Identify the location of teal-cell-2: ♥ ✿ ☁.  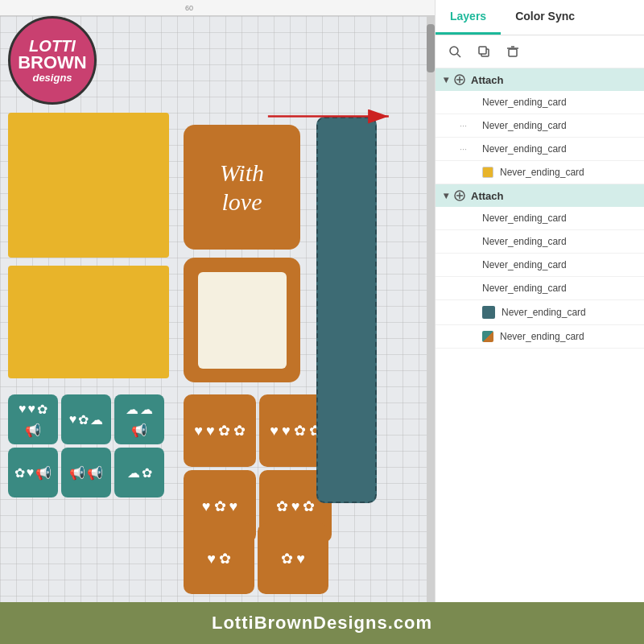
(86, 419).